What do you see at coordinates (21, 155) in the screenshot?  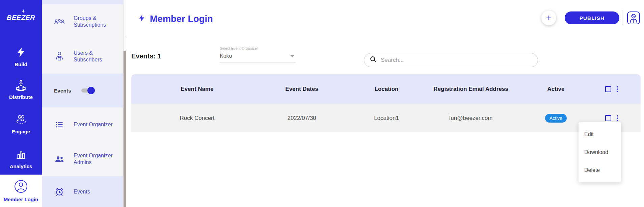 I see `bar-chart-icon` at bounding box center [21, 155].